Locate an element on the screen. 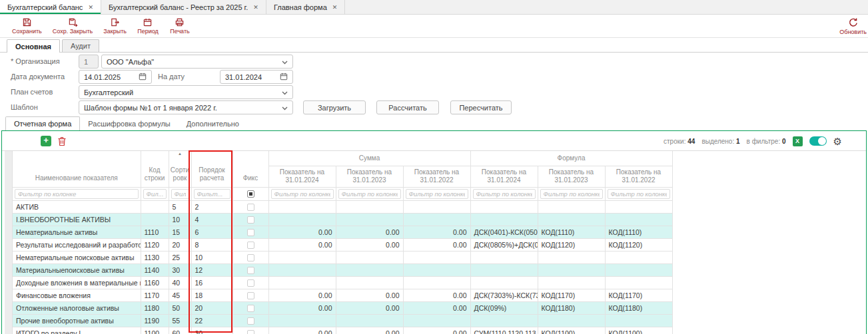  col-header-name: Наименование показателя is located at coordinates (77, 169).